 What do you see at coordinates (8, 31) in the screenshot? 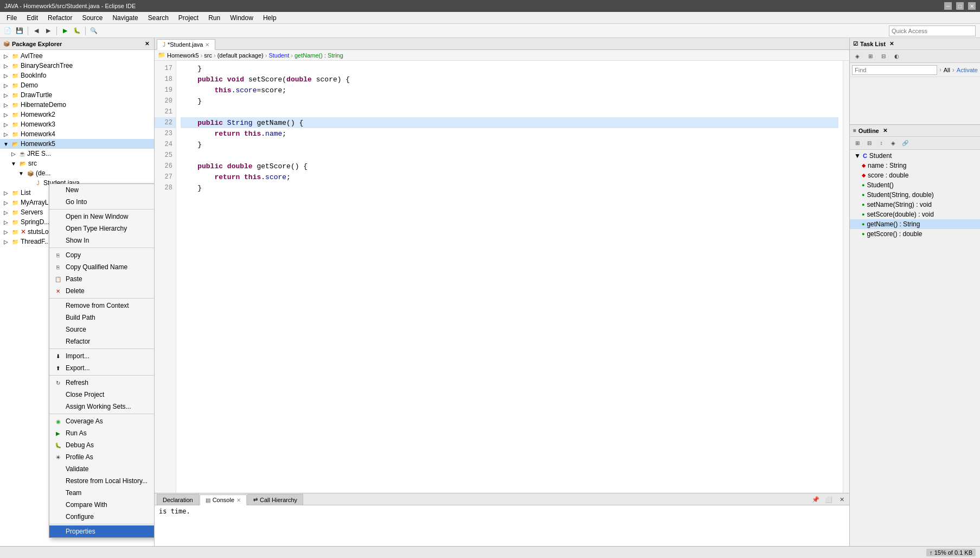
I see `toolbar-new-btn: 📄` at bounding box center [8, 31].